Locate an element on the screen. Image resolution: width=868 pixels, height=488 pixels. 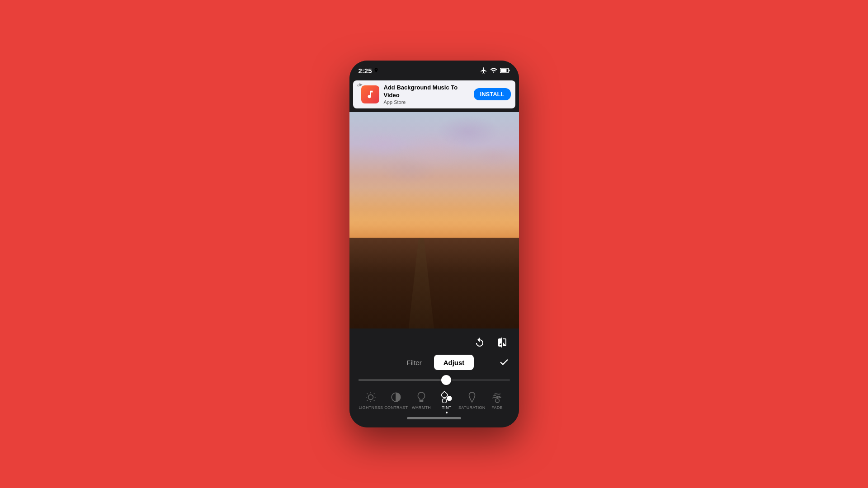
slider-fill is located at coordinates (404, 380).